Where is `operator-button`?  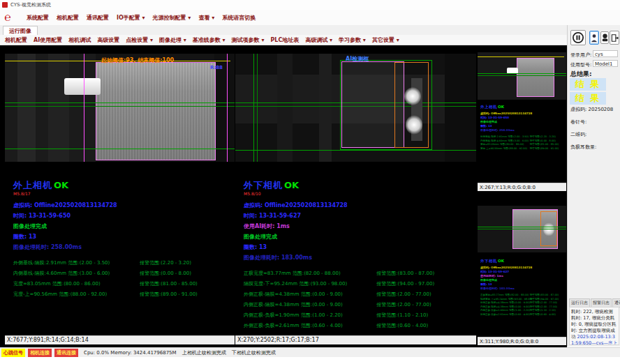 operator-button is located at coordinates (605, 38).